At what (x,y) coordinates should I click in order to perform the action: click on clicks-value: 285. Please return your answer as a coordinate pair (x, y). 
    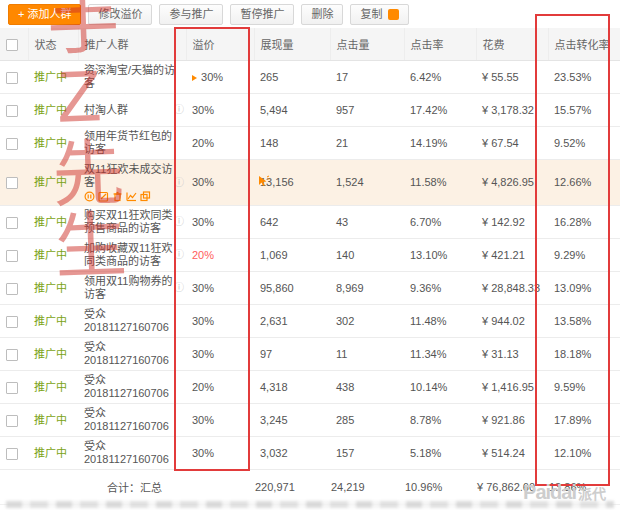
    Looking at the image, I should click on (367, 420).